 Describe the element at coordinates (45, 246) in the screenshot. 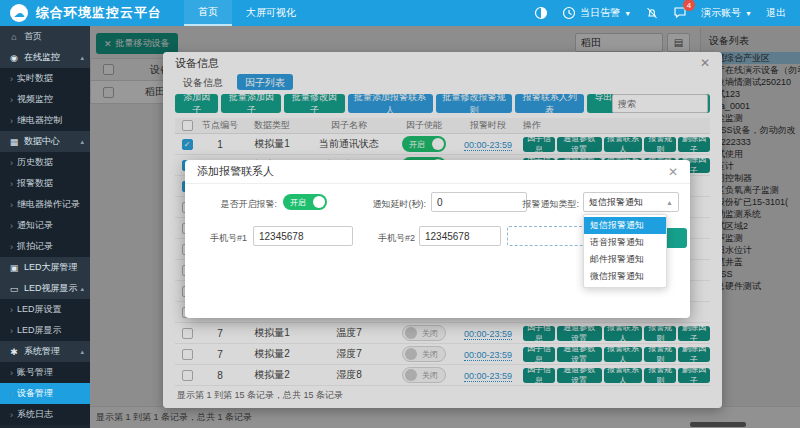

I see `sidebar-item-抓拍记录: ›抓拍记录` at that location.